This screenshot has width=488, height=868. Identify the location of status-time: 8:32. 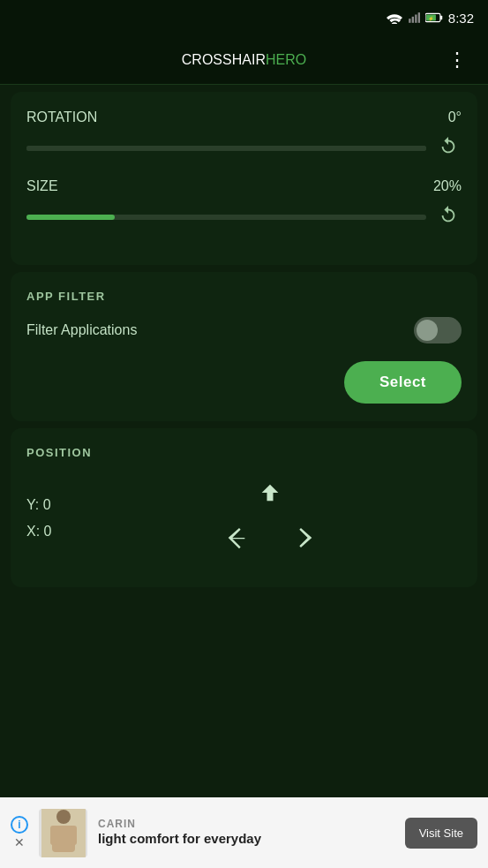
(461, 18).